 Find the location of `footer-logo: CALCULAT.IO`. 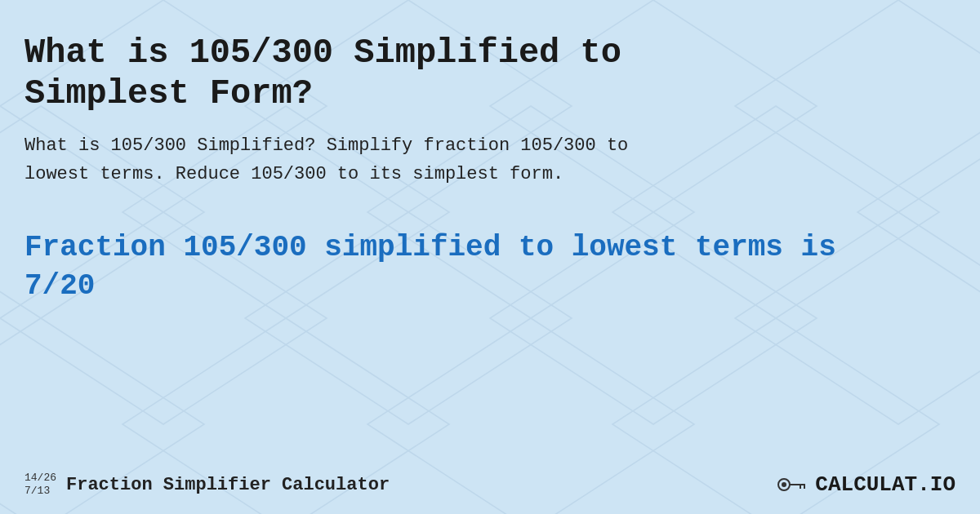

footer-logo: CALCULAT.IO is located at coordinates (866, 485).